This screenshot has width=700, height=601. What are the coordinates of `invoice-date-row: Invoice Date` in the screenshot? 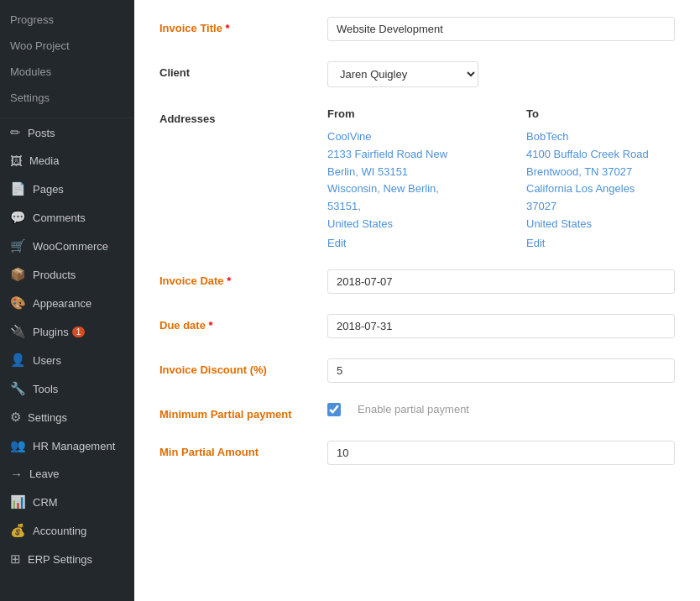 It's located at (417, 282).